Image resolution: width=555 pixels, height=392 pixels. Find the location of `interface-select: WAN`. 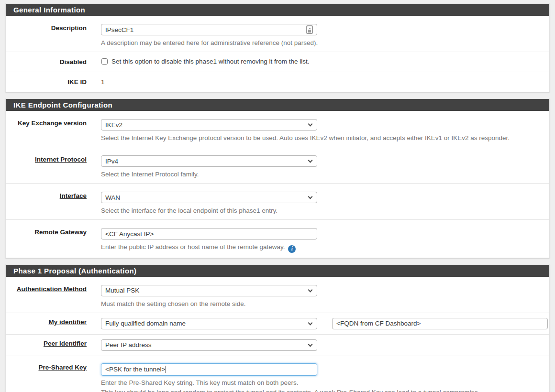

interface-select: WAN is located at coordinates (209, 197).